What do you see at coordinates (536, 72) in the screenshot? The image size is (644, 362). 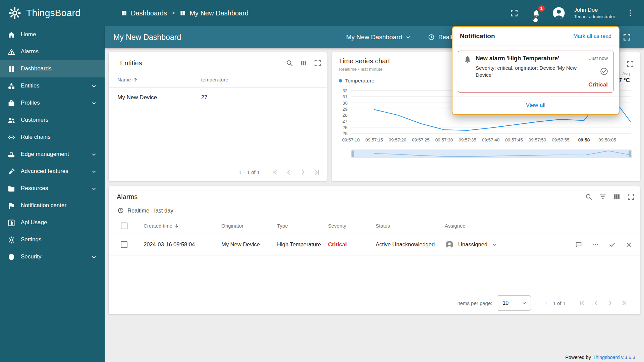 I see `notification-item: New alarm 'High Temperature' Just now Se…` at bounding box center [536, 72].